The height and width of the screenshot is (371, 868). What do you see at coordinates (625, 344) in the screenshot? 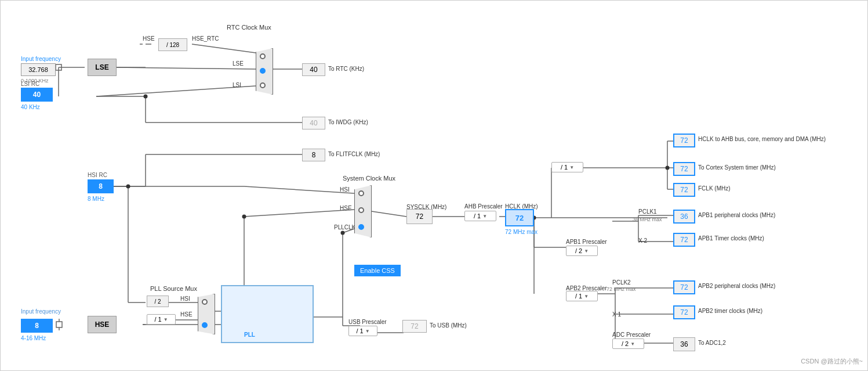
I see `adc-value: / 2` at bounding box center [625, 344].